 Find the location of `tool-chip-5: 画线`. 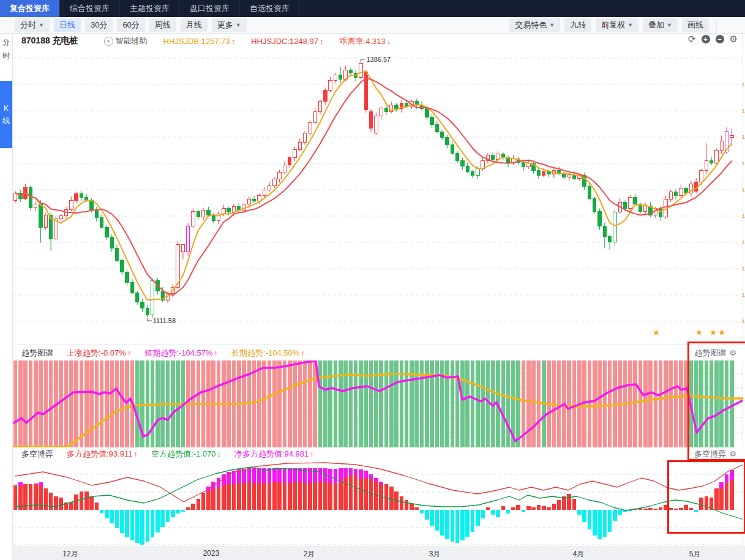

tool-chip-5: 画线 is located at coordinates (695, 25).